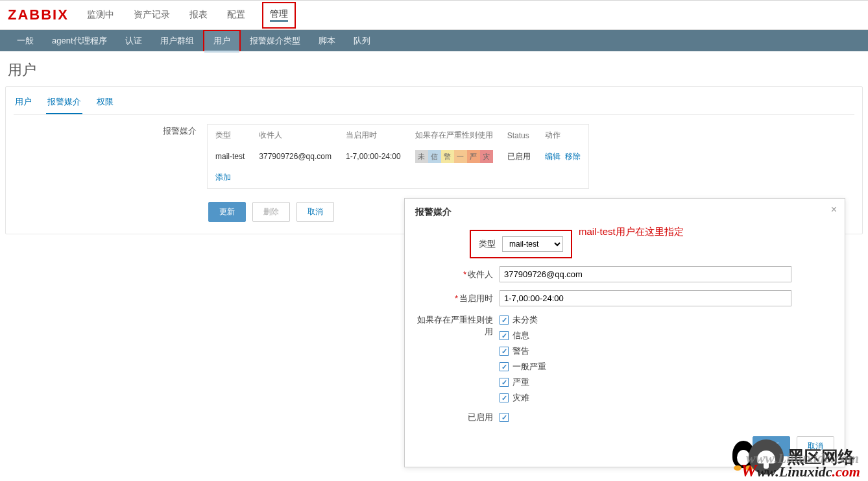 Image resolution: width=868 pixels, height=481 pixels. I want to click on enabled-checkbox, so click(504, 417).